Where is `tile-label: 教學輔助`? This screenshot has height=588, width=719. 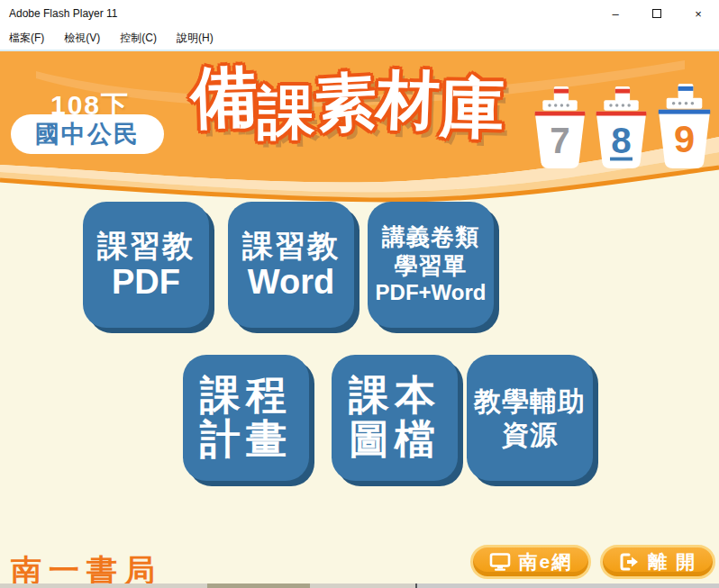 tile-label: 教學輔助 is located at coordinates (530, 402).